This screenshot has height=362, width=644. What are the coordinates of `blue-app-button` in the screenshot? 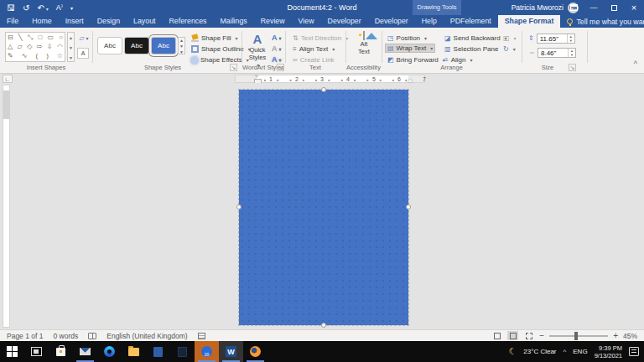 It's located at (158, 352).